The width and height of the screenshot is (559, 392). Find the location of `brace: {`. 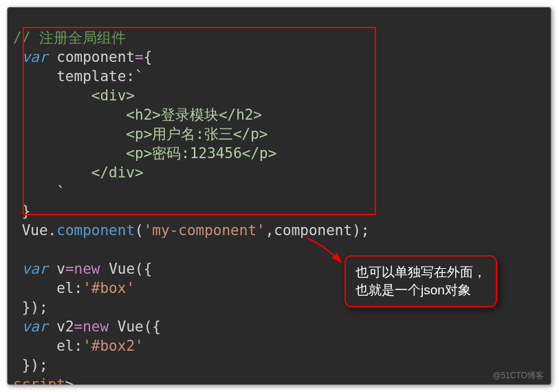

brace: { is located at coordinates (149, 57).